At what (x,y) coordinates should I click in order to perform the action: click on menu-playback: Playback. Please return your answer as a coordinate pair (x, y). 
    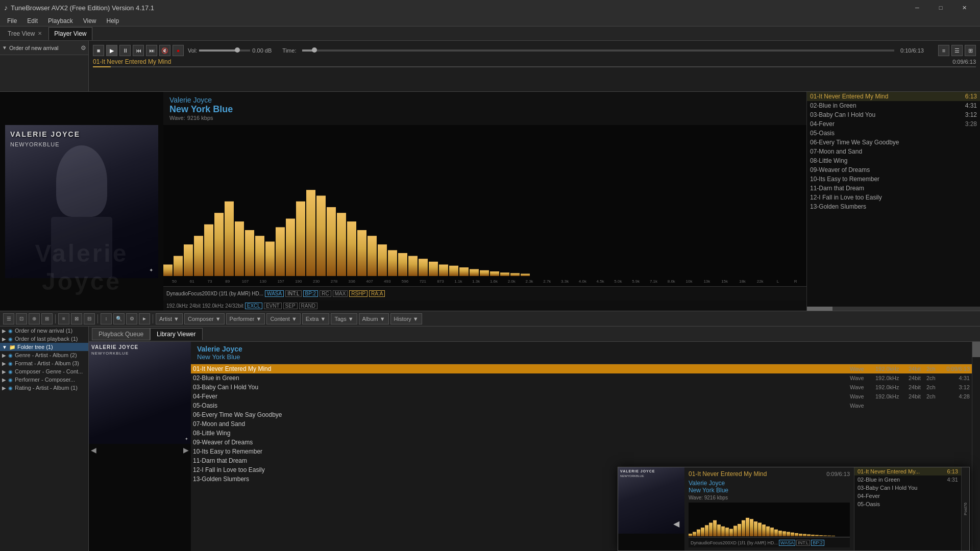
    Looking at the image, I should click on (60, 21).